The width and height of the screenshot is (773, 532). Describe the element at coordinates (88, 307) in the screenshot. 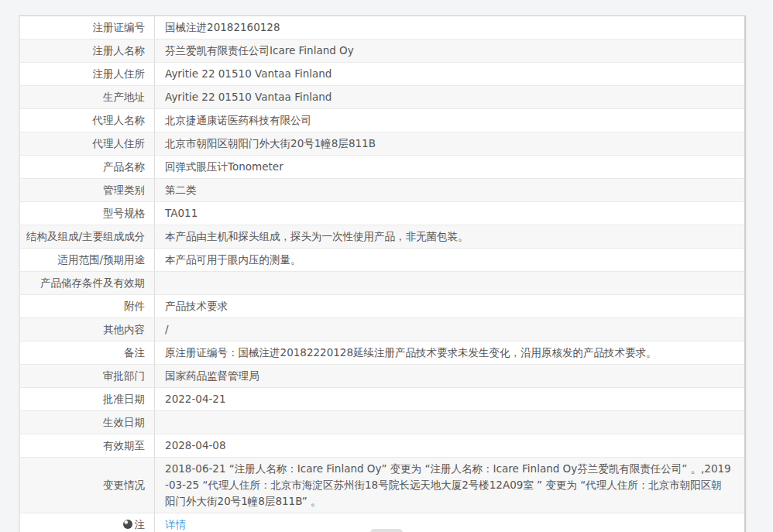

I see `row-label: 附件` at that location.